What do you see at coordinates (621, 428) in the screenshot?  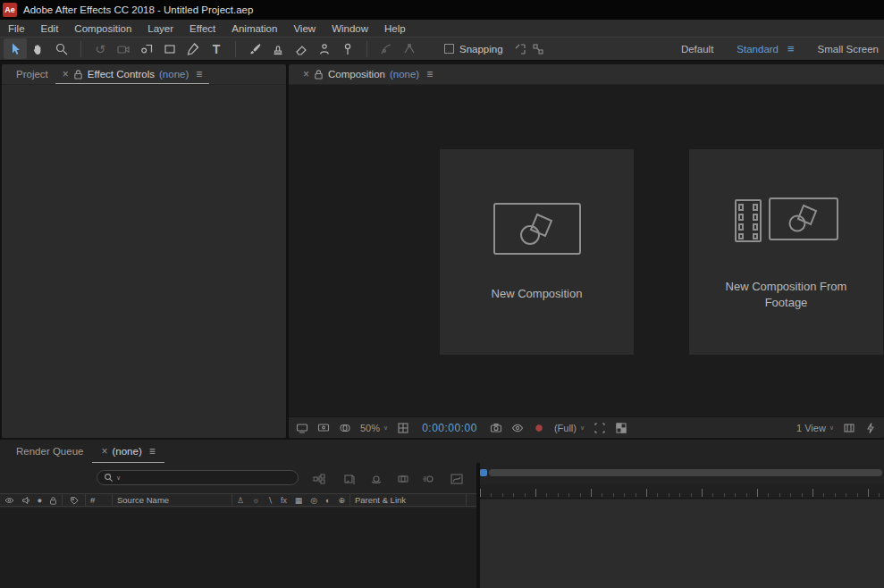 I see `transparency-grid-icon` at bounding box center [621, 428].